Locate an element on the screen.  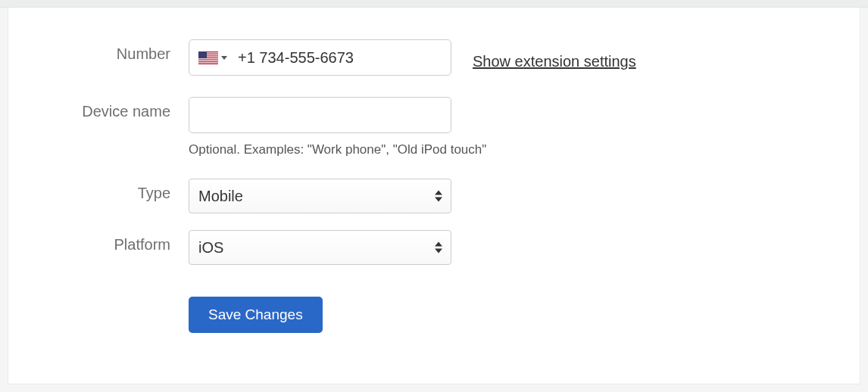
chevron-down-icon is located at coordinates (224, 58).